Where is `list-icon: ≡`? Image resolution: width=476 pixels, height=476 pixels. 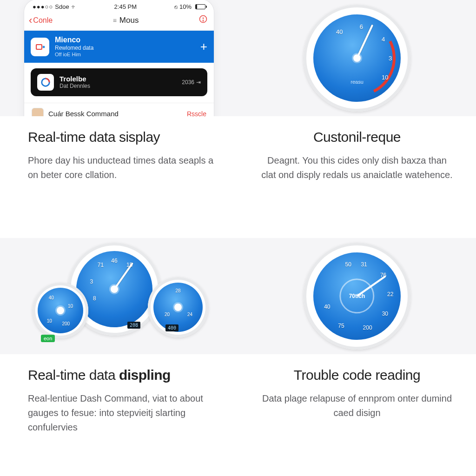
list-icon: ≡ is located at coordinates (115, 20).